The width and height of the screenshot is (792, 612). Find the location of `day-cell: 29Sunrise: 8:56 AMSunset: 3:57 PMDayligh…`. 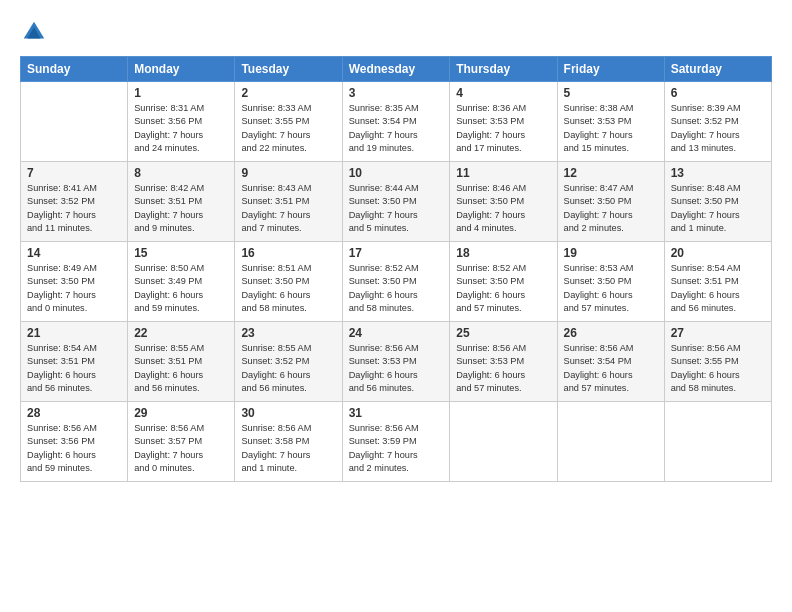

day-cell: 29Sunrise: 8:56 AMSunset: 3:57 PMDayligh… is located at coordinates (182, 442).